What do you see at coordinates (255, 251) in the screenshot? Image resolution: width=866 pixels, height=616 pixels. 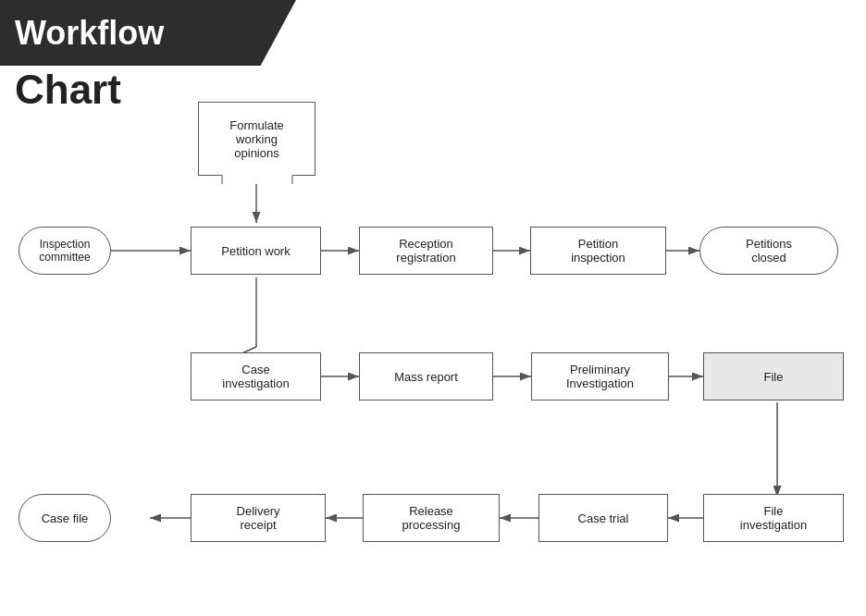 I see `node-petition-work: Petition work` at bounding box center [255, 251].